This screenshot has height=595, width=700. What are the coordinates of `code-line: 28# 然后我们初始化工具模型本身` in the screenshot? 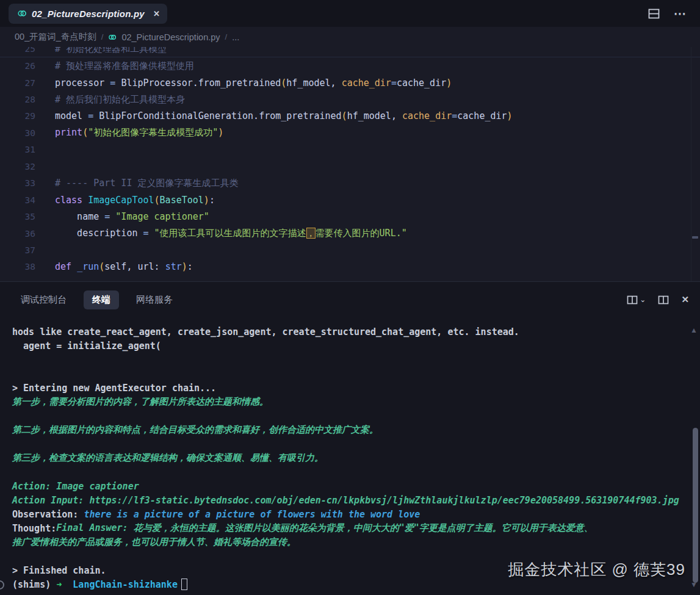 It's located at (350, 99).